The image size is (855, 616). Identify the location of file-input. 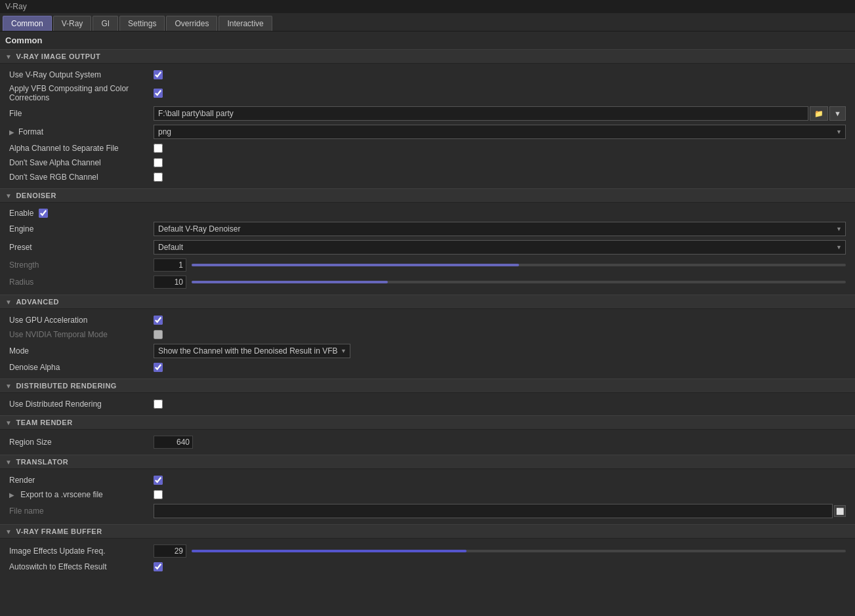
(481, 113).